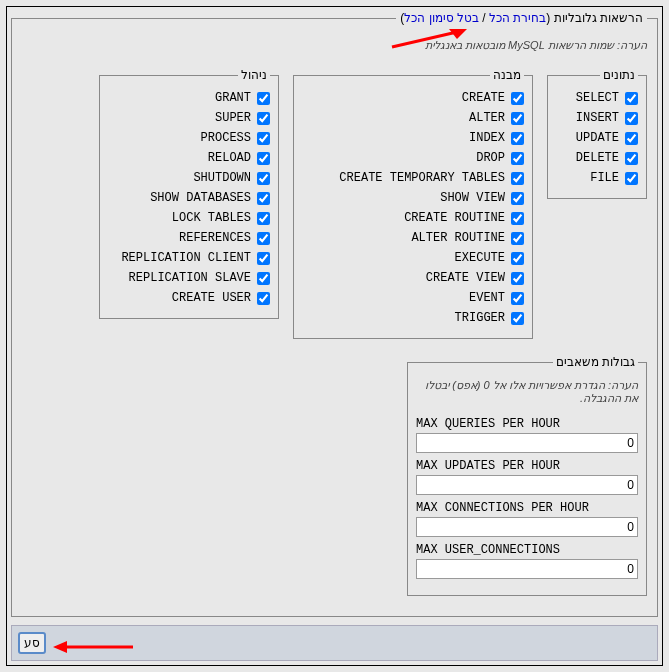  I want to click on permission-row: LOCK TABLES, so click(189, 218).